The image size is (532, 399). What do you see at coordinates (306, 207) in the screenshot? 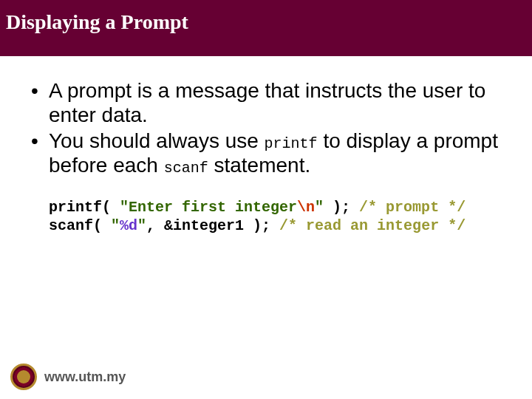
I see `code-escape: \n` at bounding box center [306, 207].